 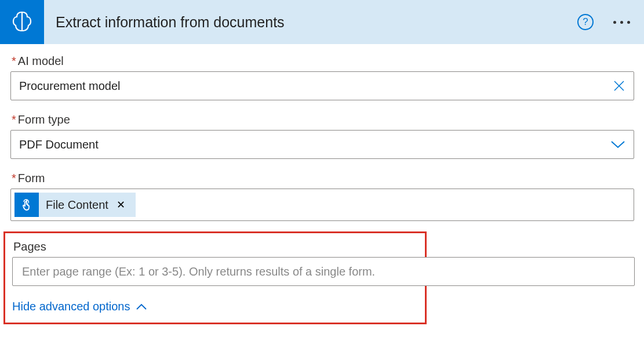 What do you see at coordinates (59, 145) in the screenshot?
I see `form-type-value: PDF Document` at bounding box center [59, 145].